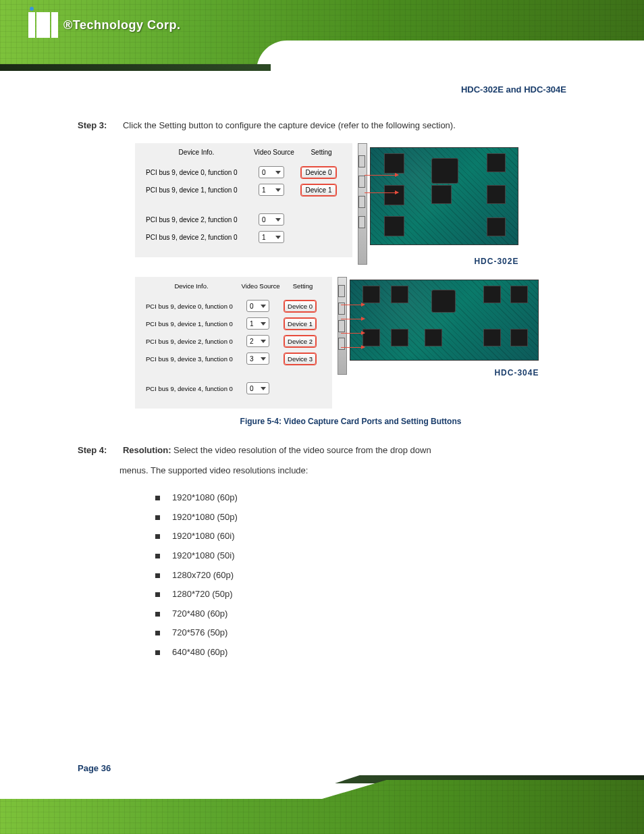 The width and height of the screenshot is (644, 834). What do you see at coordinates (496, 261) in the screenshot?
I see `board-label-302: HDC-302E` at bounding box center [496, 261].